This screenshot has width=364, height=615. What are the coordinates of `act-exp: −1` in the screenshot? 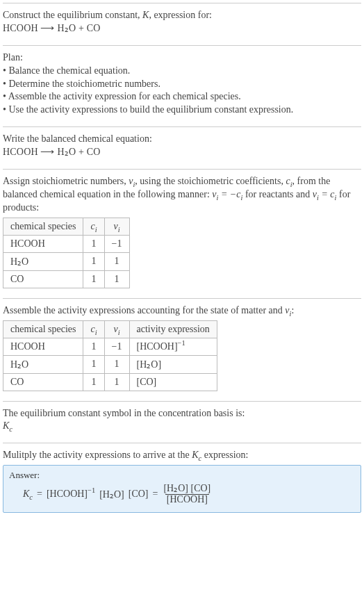 It's located at (182, 343).